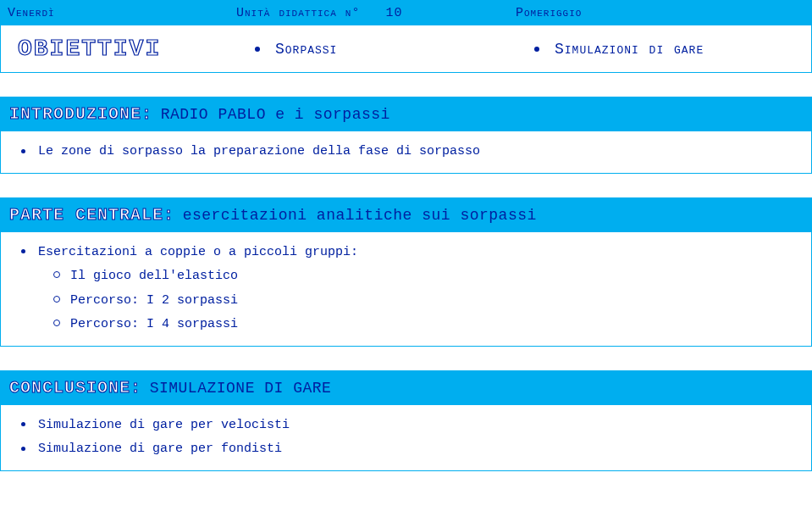 This screenshot has height=528, width=812. What do you see at coordinates (394, 14) in the screenshot?
I see `unit-number: 10` at bounding box center [394, 14].